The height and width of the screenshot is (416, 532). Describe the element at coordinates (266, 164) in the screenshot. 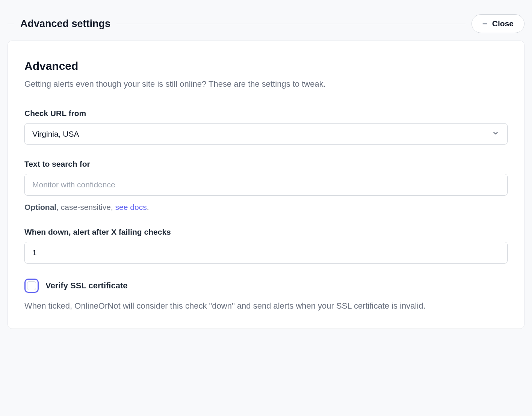

I see `search-text-label: Text to search for` at that location.